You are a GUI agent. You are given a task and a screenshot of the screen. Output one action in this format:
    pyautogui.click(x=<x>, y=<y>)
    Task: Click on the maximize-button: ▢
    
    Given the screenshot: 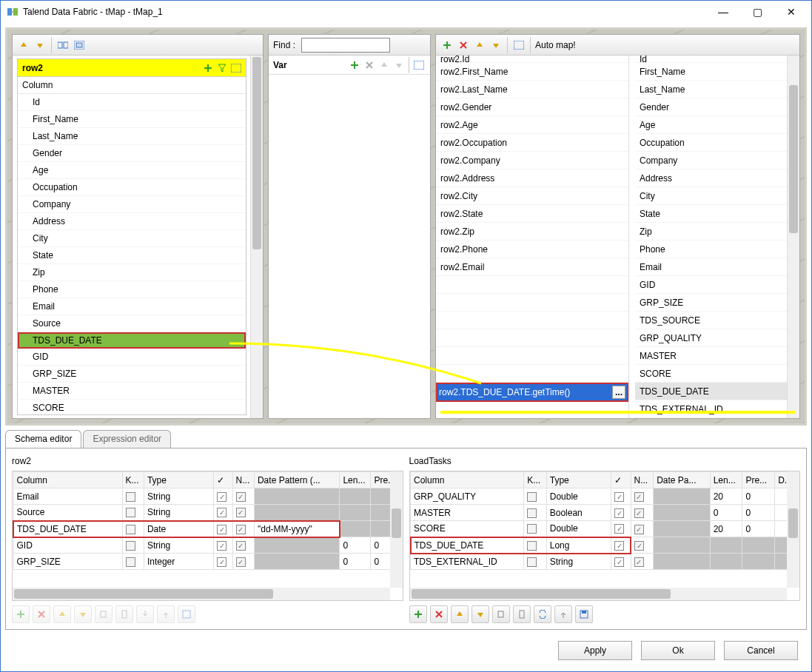 What is the action you would take?
    pyautogui.click(x=757, y=12)
    